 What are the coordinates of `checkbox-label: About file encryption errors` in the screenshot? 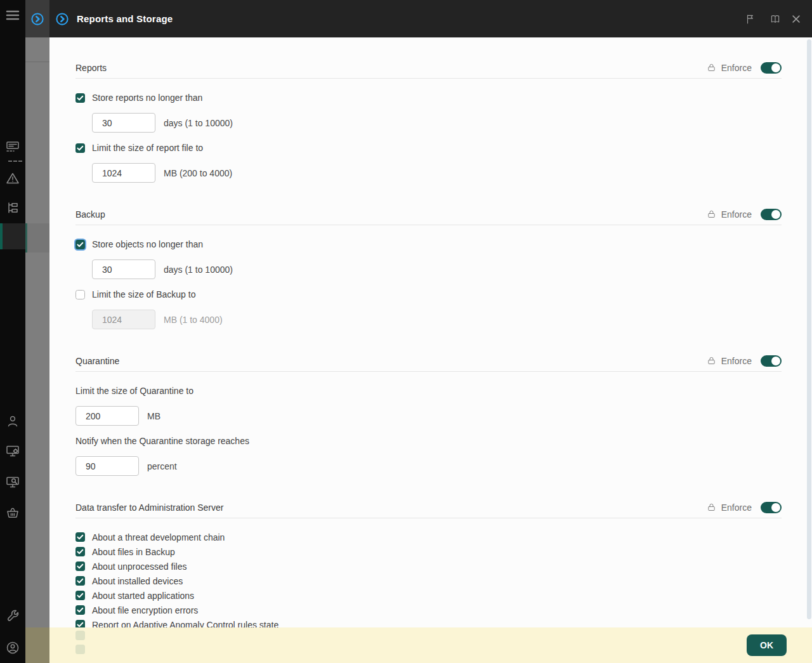 It's located at (145, 610).